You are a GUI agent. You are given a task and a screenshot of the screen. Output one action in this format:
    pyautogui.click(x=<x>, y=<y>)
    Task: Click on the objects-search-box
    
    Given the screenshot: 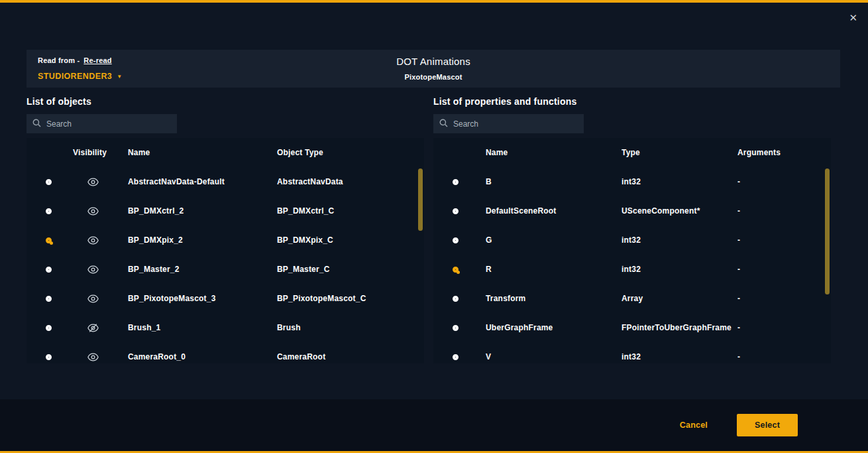 What is the action you would take?
    pyautogui.click(x=102, y=123)
    